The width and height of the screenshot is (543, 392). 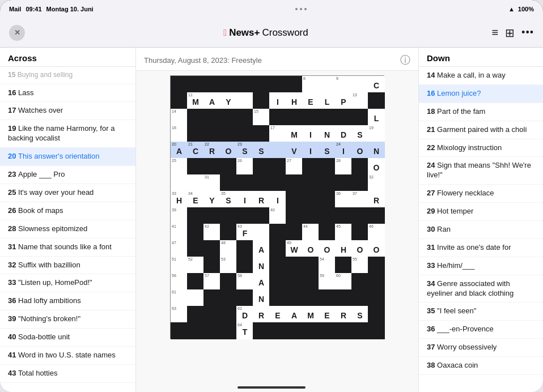 What do you see at coordinates (278, 101) in the screenshot?
I see `cell-1-6: I` at bounding box center [278, 101].